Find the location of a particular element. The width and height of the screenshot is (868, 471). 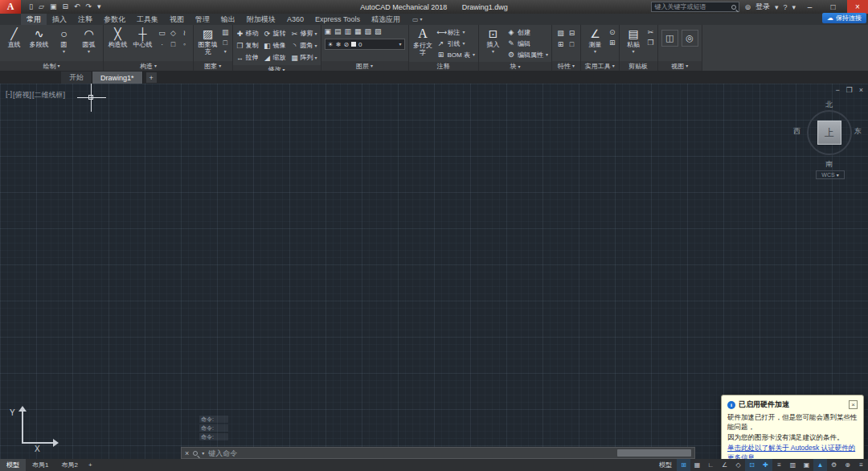

new-file-icon: ▯ is located at coordinates (31, 6).